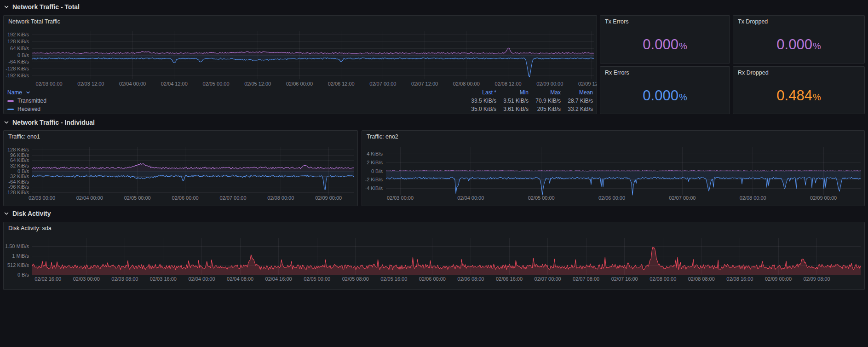  What do you see at coordinates (577, 109) in the screenshot?
I see `legend-value-mean: 33.2 KiB/s` at bounding box center [577, 109].